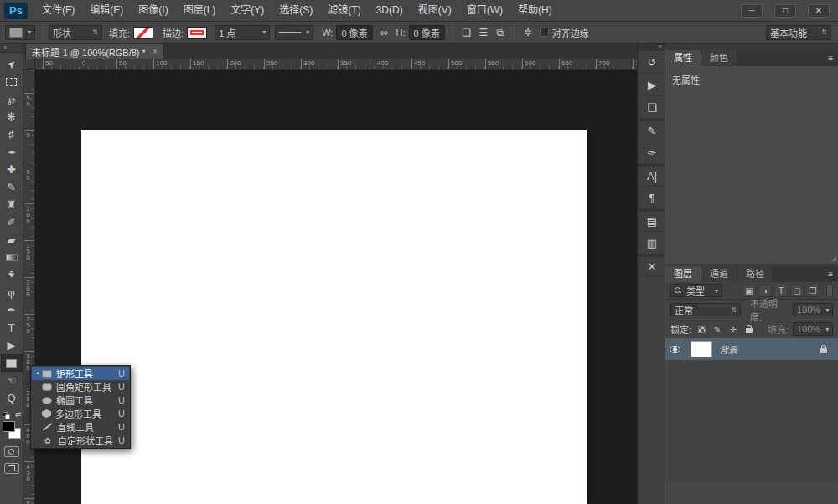  I want to click on blend-mode-select: 正常 ⇅, so click(706, 310).